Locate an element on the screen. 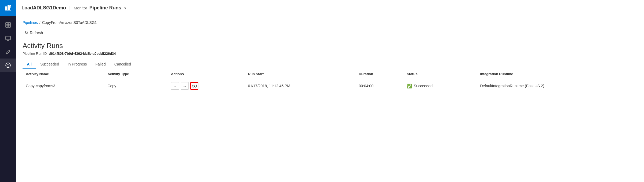 The height and width of the screenshot is (182, 644). sidebar is located at coordinates (8, 91).